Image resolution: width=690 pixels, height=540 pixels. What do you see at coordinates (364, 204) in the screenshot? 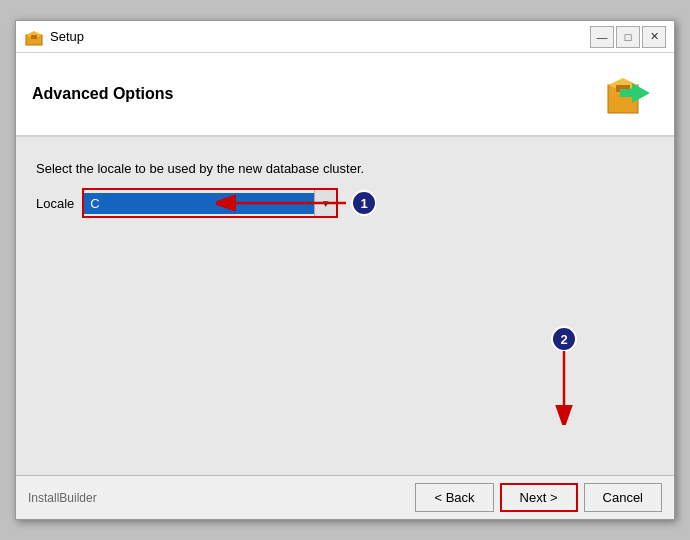
I see `svg-text: 1` at bounding box center [364, 204].